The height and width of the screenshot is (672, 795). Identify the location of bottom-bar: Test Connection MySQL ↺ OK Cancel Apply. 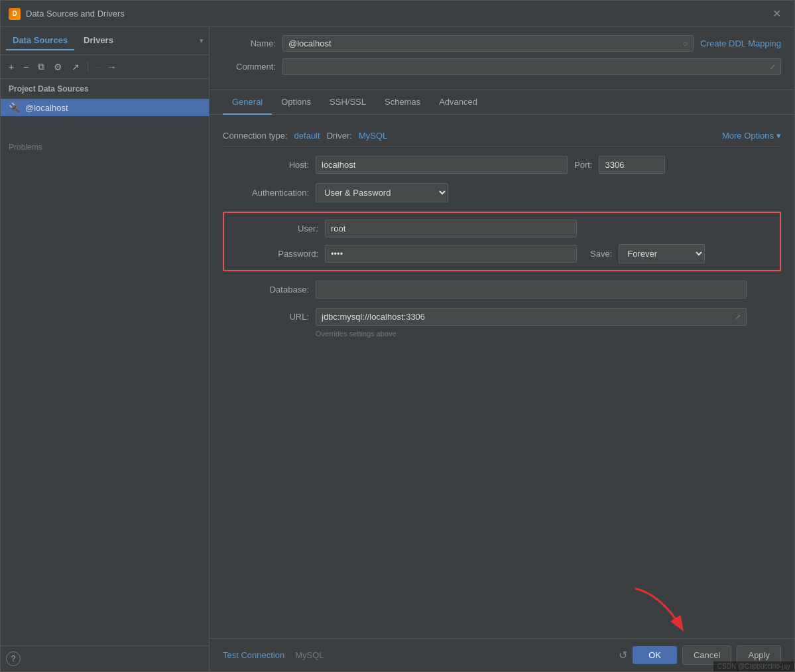
(502, 655).